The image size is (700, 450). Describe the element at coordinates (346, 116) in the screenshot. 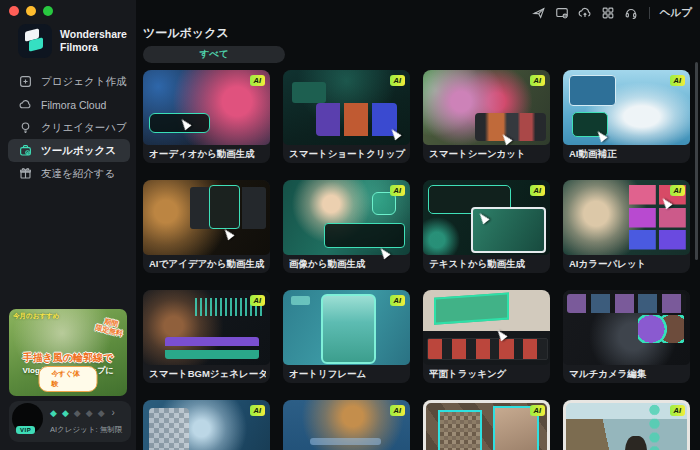

I see `tool-card-smart-short-clips: AI スマートショートクリップ` at that location.